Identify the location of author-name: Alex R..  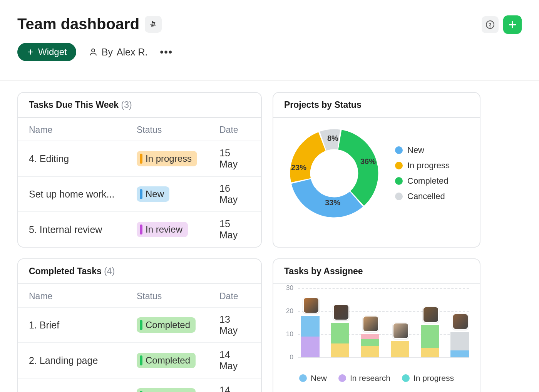
(132, 52).